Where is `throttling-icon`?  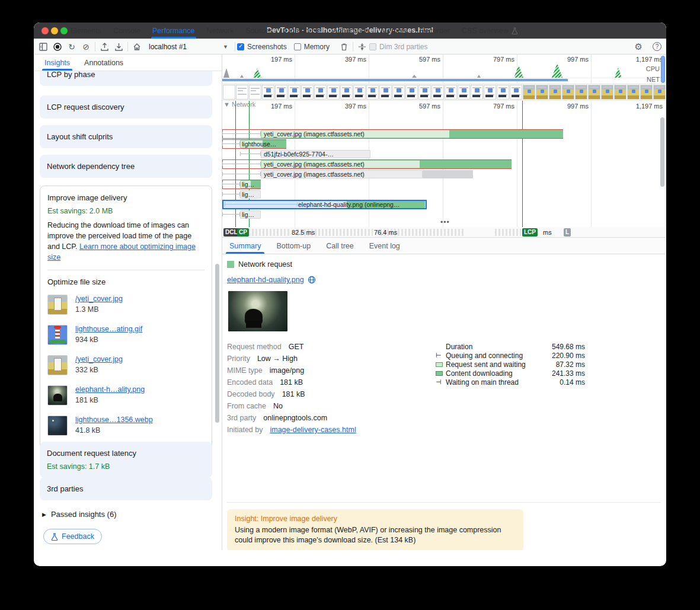
throttling-icon is located at coordinates (362, 47).